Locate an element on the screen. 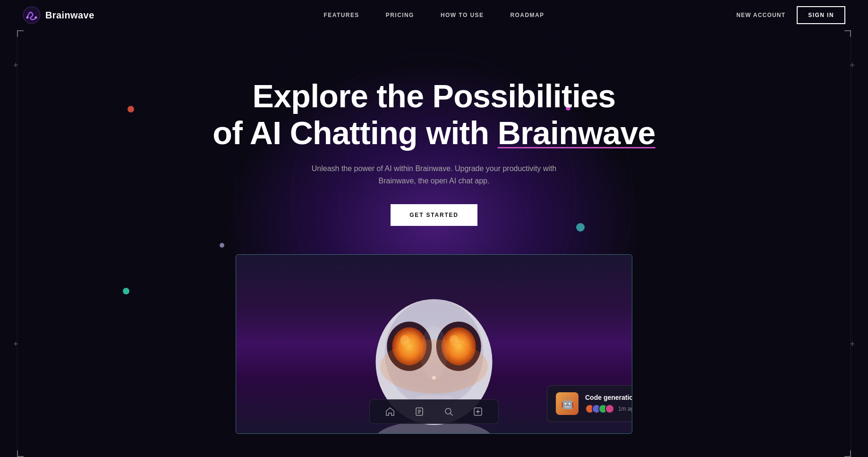 The width and height of the screenshot is (868, 457). new-account-link: NEW ACCOUNT is located at coordinates (761, 15).